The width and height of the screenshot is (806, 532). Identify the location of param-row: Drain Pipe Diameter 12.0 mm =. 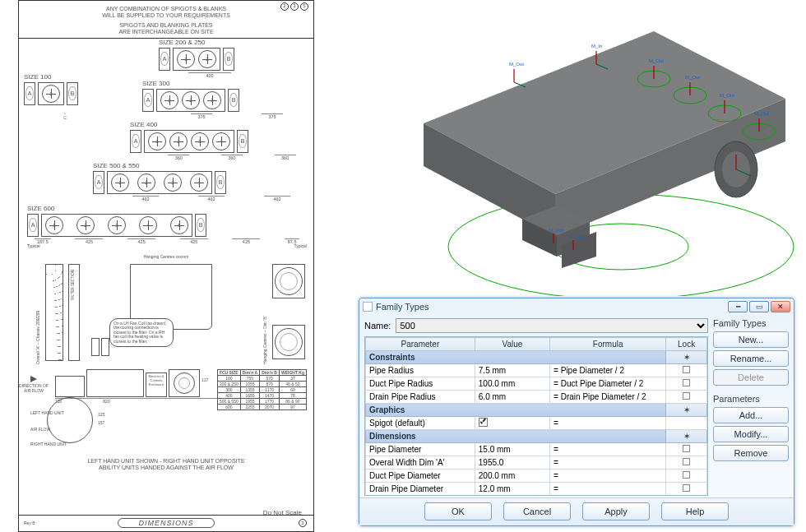
(536, 489).